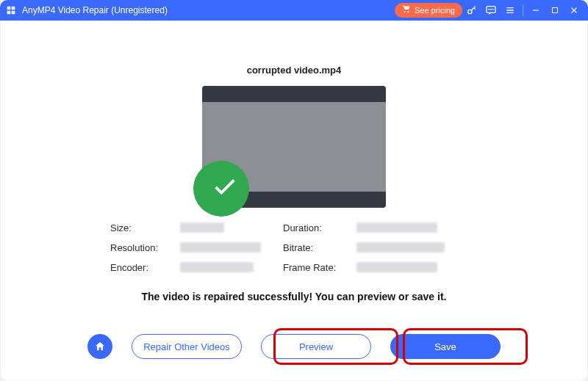 The height and width of the screenshot is (381, 588). I want to click on home-button, so click(100, 346).